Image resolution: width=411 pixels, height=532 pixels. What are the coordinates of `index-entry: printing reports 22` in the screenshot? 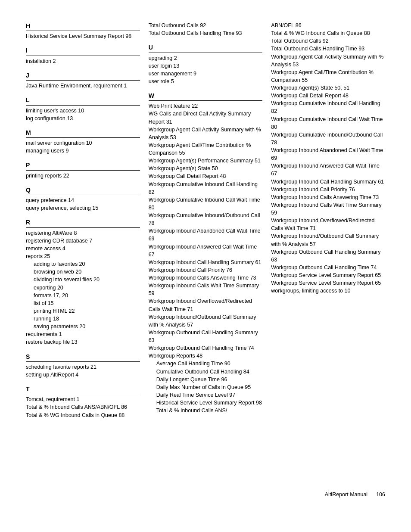 It's located at (83, 176).